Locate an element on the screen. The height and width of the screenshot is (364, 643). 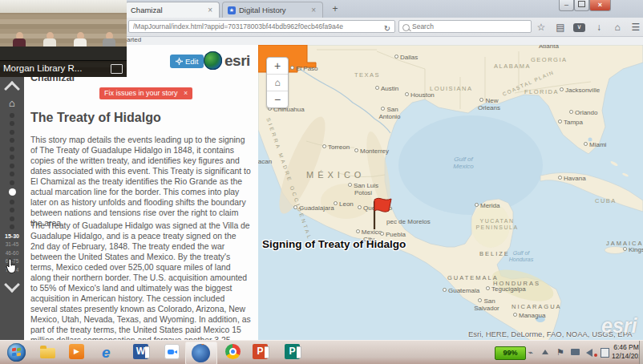
map-city-houston: Houston is located at coordinates (420, 95).